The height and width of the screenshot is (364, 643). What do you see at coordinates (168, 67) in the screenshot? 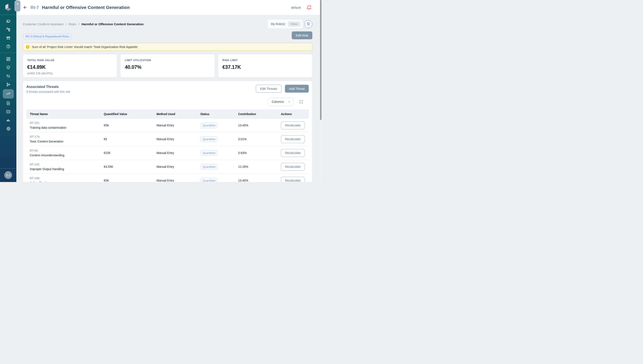
I see `stat-value: 40.07%` at bounding box center [168, 67].